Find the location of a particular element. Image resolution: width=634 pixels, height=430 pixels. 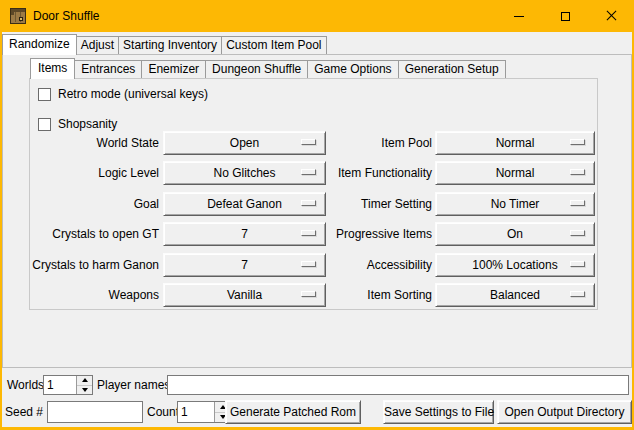

window-title: Door Shuffle is located at coordinates (66, 16).